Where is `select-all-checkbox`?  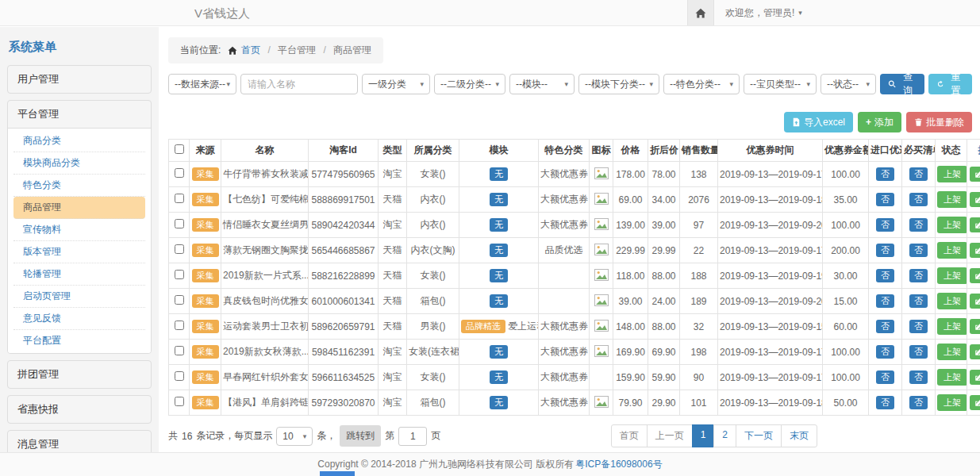 select-all-checkbox is located at coordinates (179, 149).